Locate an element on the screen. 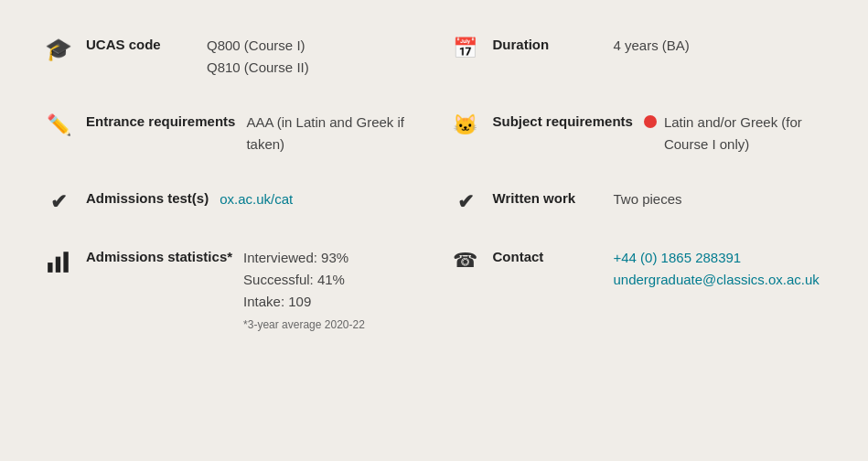  written-work-label: Written work is located at coordinates (548, 198).